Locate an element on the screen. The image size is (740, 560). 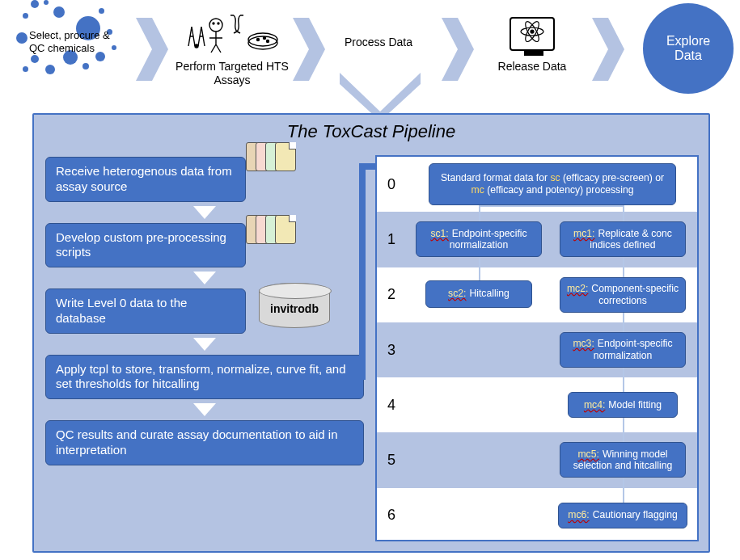
explore-label-2: Data is located at coordinates (688, 56).